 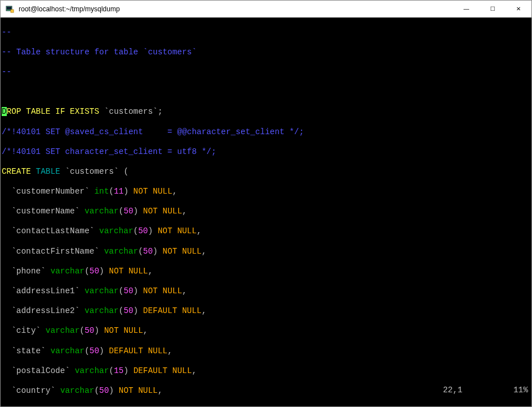 What do you see at coordinates (48, 172) in the screenshot?
I see `sql-keyword: TABLE` at bounding box center [48, 172].